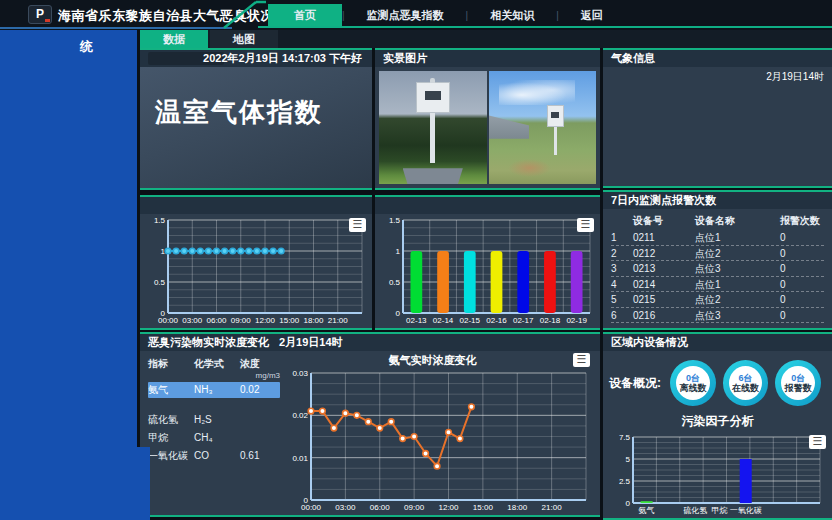 This screenshot has height=520, width=832. I want to click on col-indicator: 指标, so click(171, 364).